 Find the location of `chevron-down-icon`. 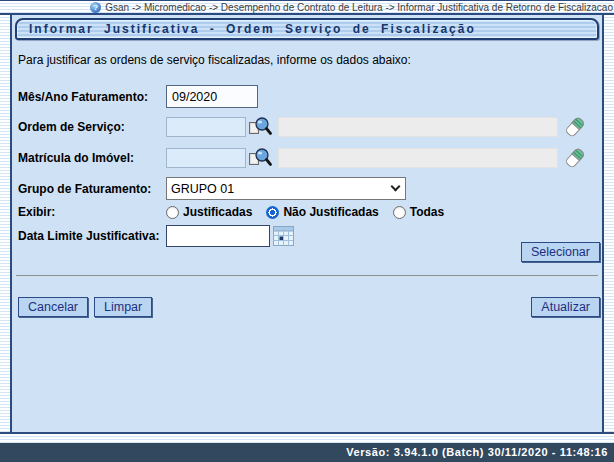

chevron-down-icon is located at coordinates (396, 187).